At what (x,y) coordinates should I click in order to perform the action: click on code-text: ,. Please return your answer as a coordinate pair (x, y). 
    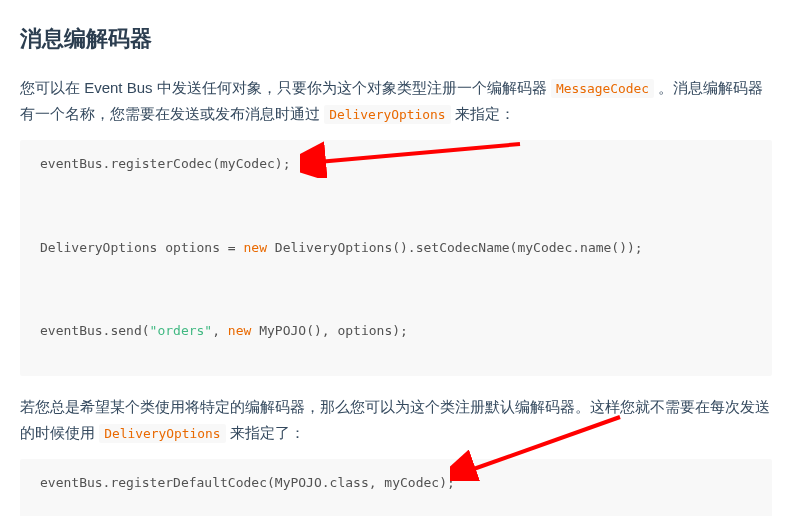
    Looking at the image, I should click on (220, 330).